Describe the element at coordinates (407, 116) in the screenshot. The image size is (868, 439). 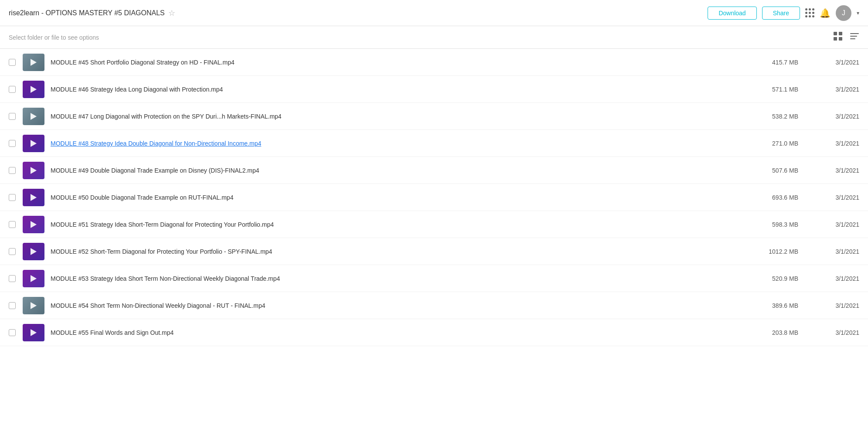
I see `file-name: MODULE #47 Long Diagonal with Protection…` at that location.